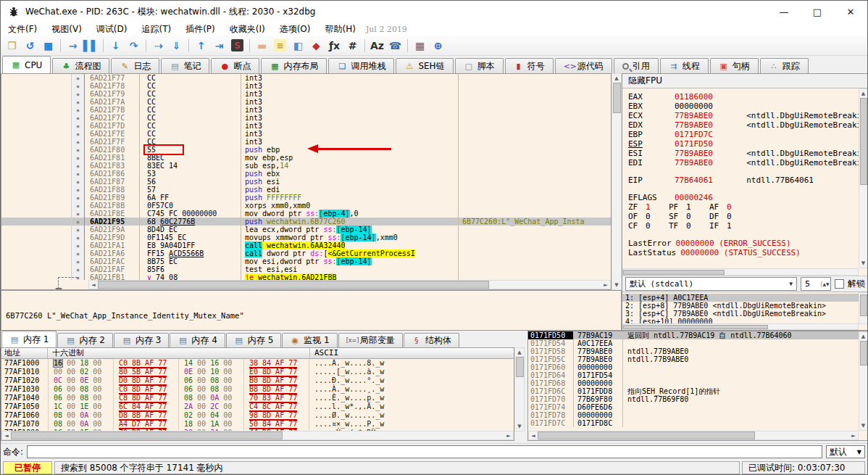  What do you see at coordinates (371, 340) in the screenshot?
I see `tab-局部变量: [x=]局部变量` at bounding box center [371, 340].